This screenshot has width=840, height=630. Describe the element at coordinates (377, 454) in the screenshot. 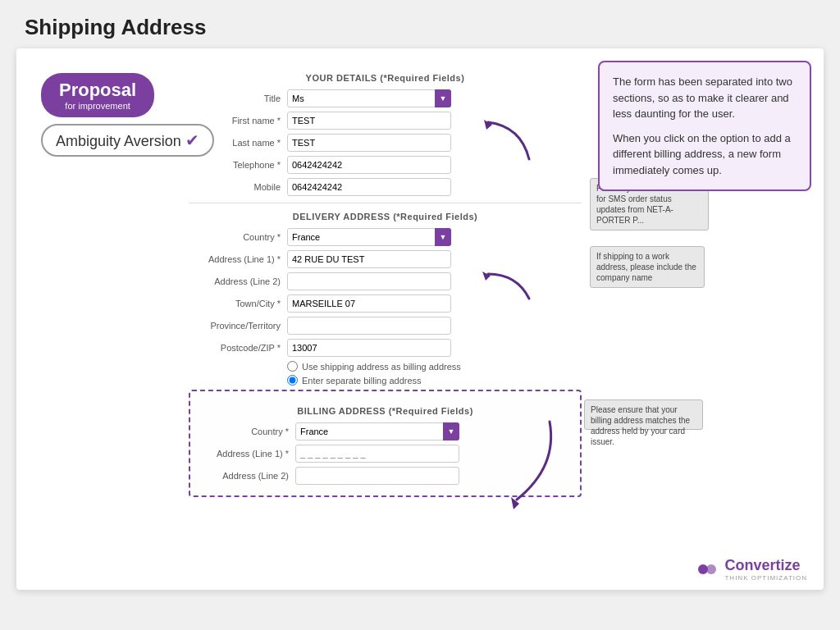

I see `billing-address1-input` at that location.